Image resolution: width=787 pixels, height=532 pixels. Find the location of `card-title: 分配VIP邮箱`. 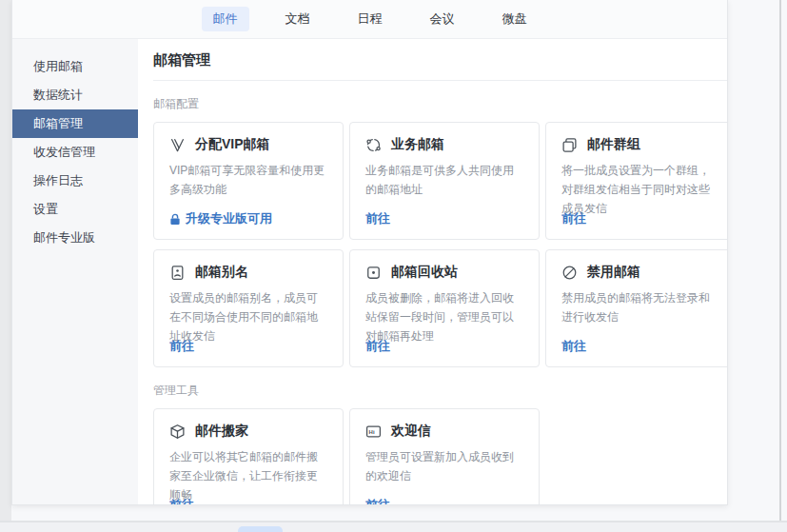

card-title: 分配VIP邮箱 is located at coordinates (232, 145).